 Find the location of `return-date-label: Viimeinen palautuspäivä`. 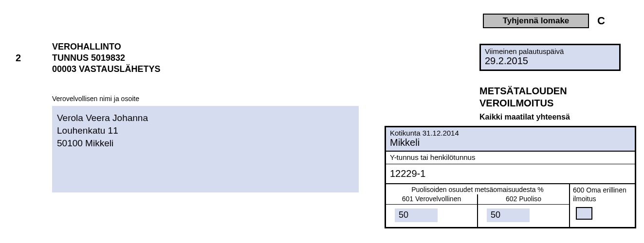

return-date-label: Viimeinen palautuspäivä is located at coordinates (550, 52).